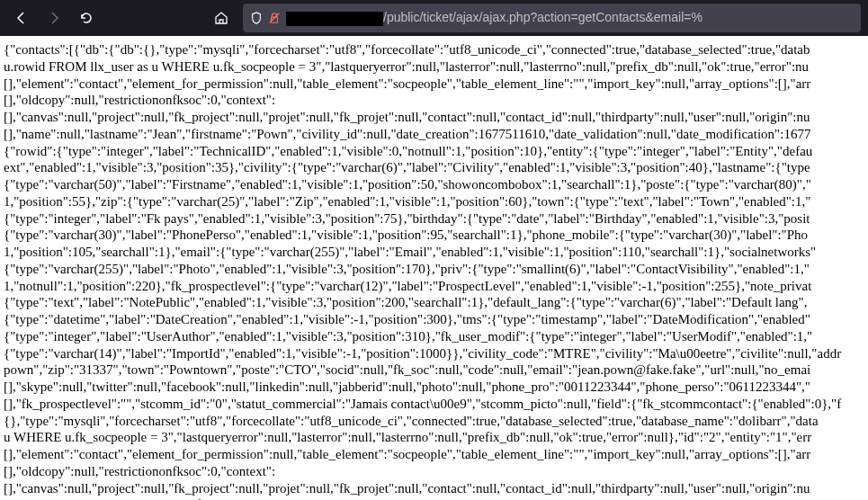  Describe the element at coordinates (54, 18) in the screenshot. I see `arrow-right-icon` at that location.